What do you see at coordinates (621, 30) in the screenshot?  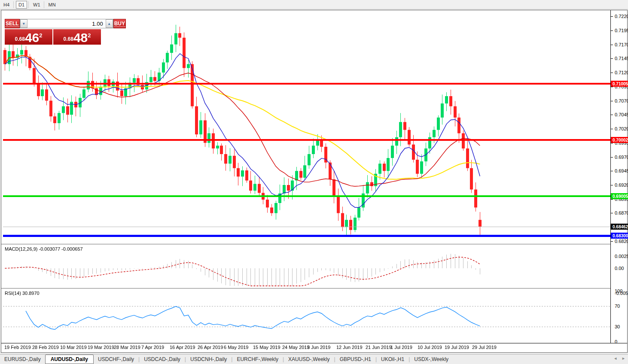 I see `price-tick-label: 0.71950` at bounding box center [621, 30].